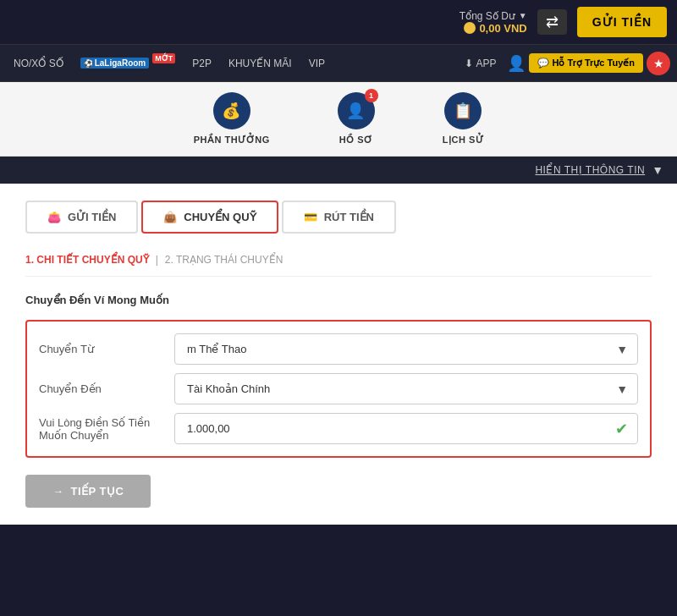 The height and width of the screenshot is (616, 677). I want to click on gui-tien-top-button: GỬI TIỀN, so click(622, 22).